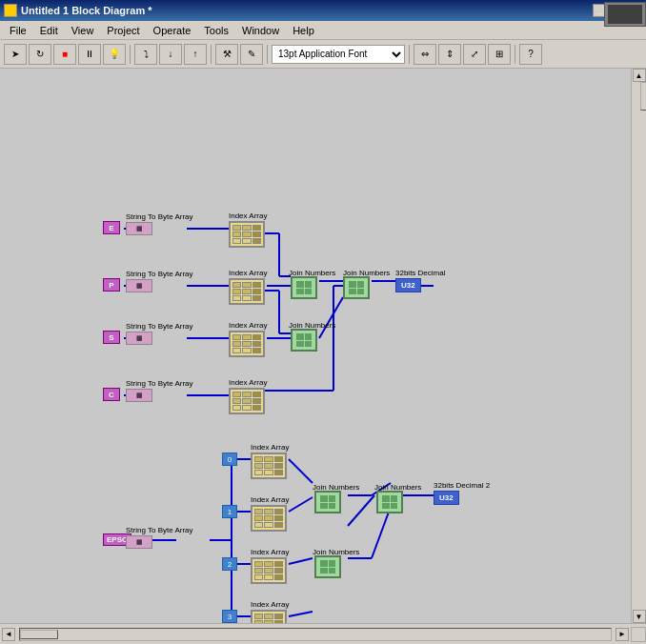  Describe the element at coordinates (270, 553) in the screenshot. I see `index-array-label-b2: Index Array` at that location.